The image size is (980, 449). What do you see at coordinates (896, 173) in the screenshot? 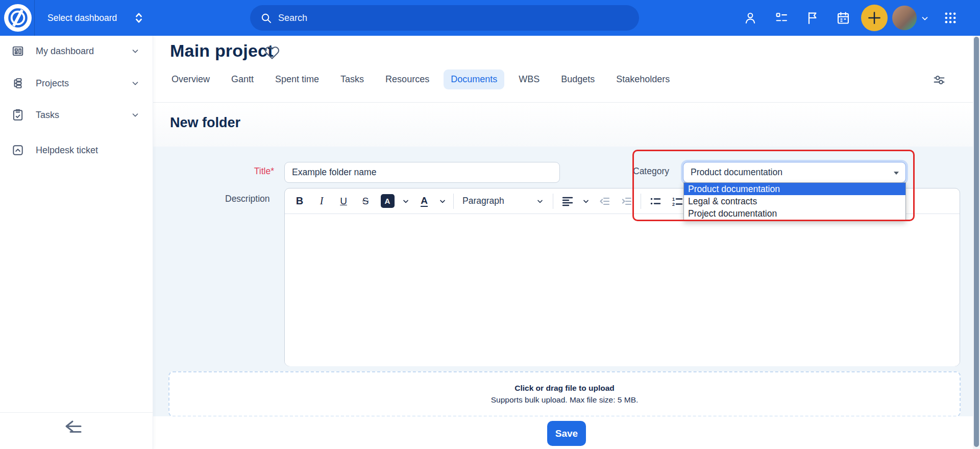
I see `select-caret-icon` at bounding box center [896, 173].